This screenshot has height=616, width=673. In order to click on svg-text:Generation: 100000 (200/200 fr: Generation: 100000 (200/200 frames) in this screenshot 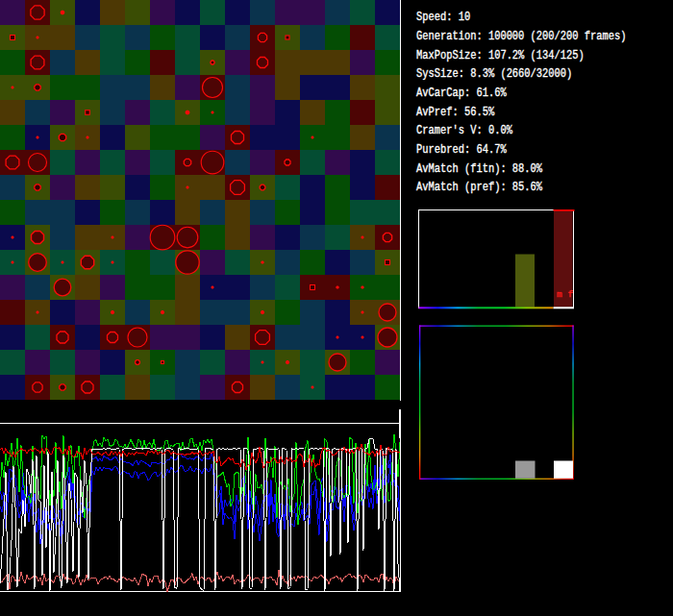, I will do `click(521, 37)`.